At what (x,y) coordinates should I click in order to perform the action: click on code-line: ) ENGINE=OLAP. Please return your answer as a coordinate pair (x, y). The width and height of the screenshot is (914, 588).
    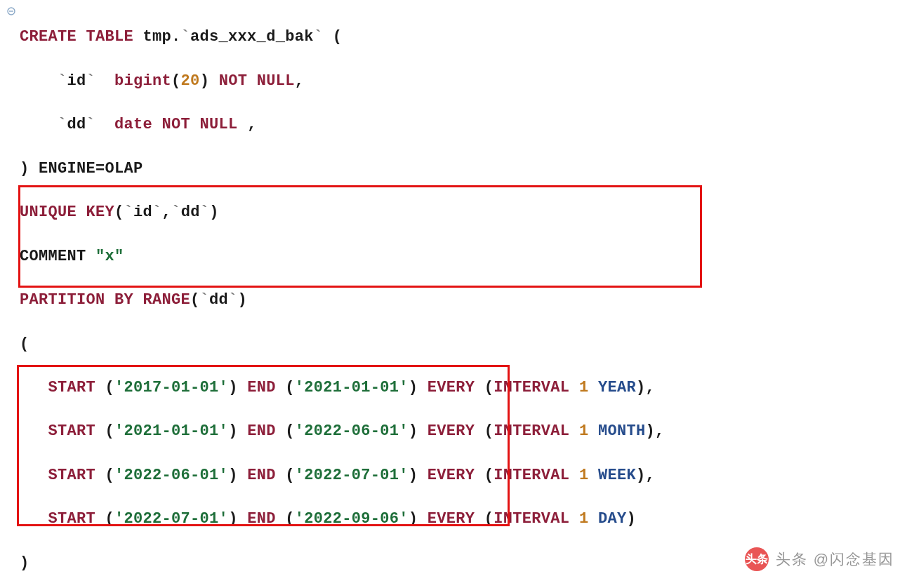
    Looking at the image, I should click on (465, 168).